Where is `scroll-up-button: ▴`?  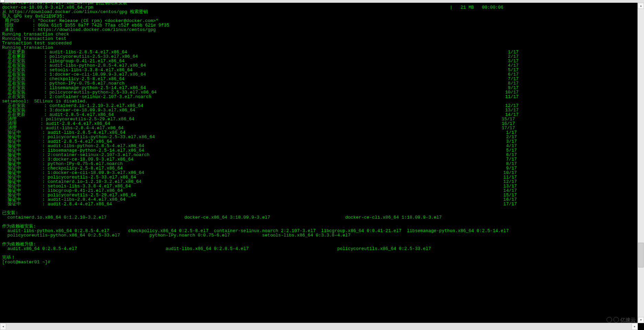
scroll-up-button: ▴ is located at coordinates (641, 6).